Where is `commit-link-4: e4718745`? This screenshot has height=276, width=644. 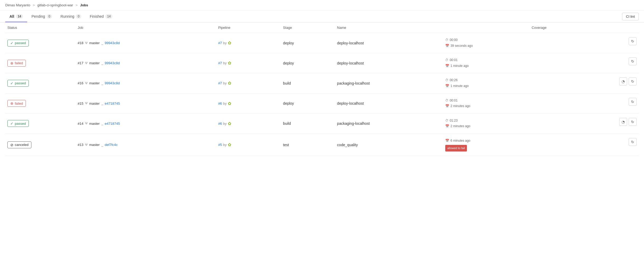 commit-link-4: e4718745 is located at coordinates (112, 124).